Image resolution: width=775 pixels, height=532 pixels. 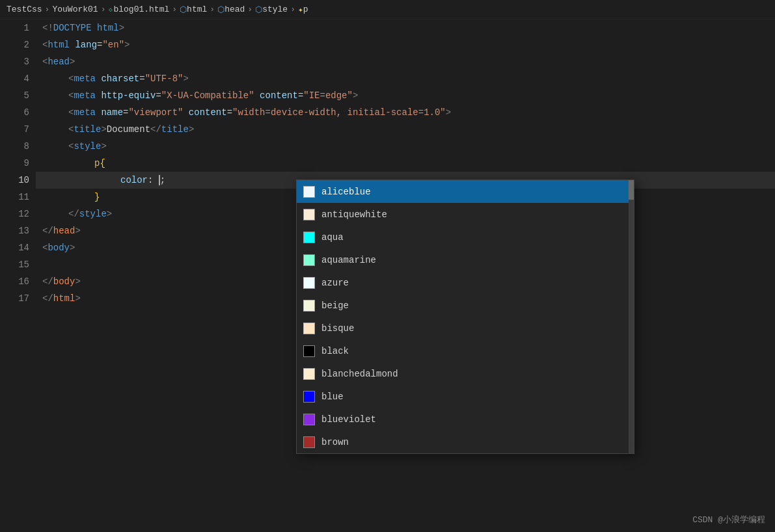 What do you see at coordinates (14, 231) in the screenshot?
I see `line-num-13: 13` at bounding box center [14, 231].